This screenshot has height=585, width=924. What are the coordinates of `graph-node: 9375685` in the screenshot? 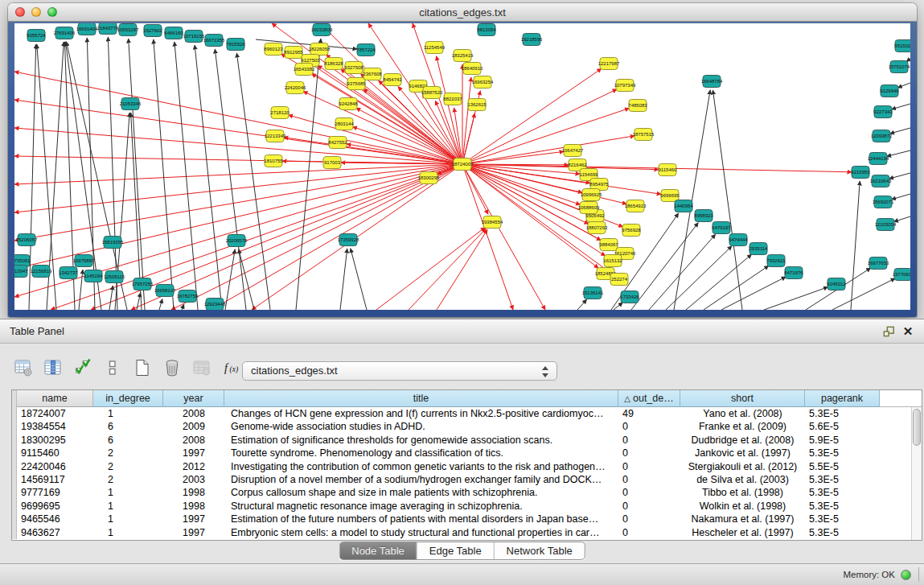 It's located at (356, 84).